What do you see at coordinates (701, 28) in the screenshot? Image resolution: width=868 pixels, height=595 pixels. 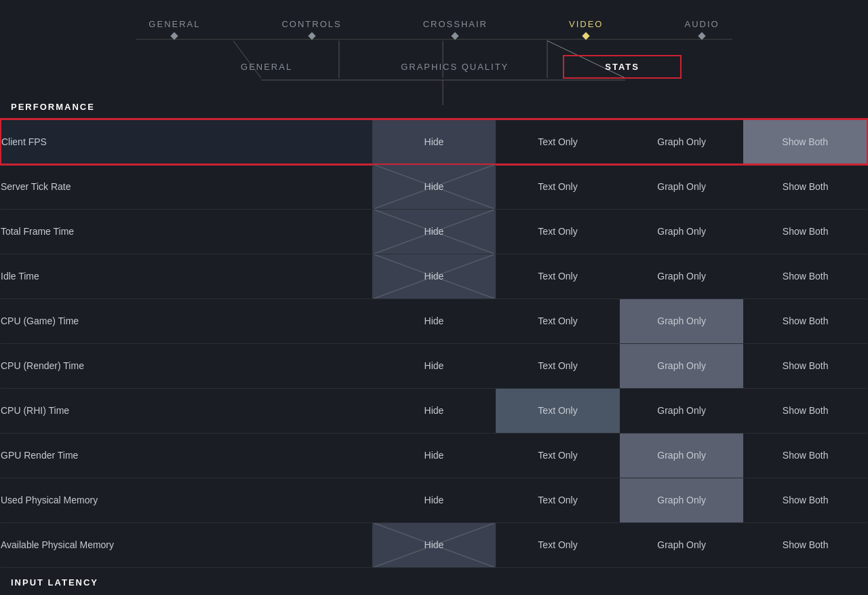 I see `nav-audio: AUDIO` at bounding box center [701, 28].